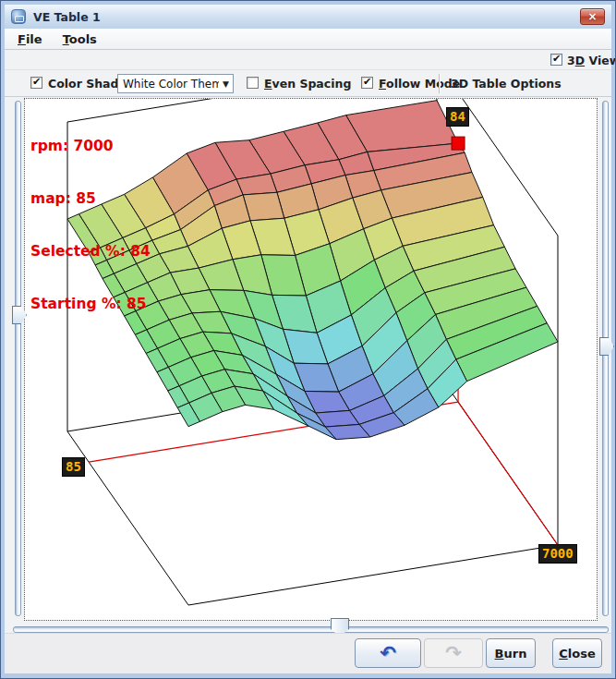 Image resolution: width=616 pixels, height=679 pixels. Describe the element at coordinates (253, 83) in the screenshot. I see `even-spacing-checkbox` at that location.